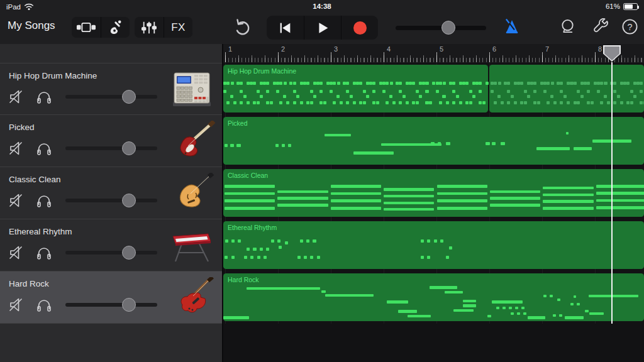  What do you see at coordinates (601, 26) in the screenshot?
I see `settings-button` at bounding box center [601, 26].